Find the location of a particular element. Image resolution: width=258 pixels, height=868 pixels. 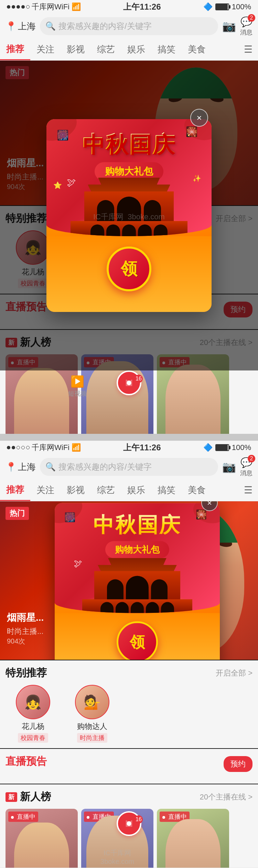

carrier-label: 千库网WiFi is located at coordinates (51, 7).